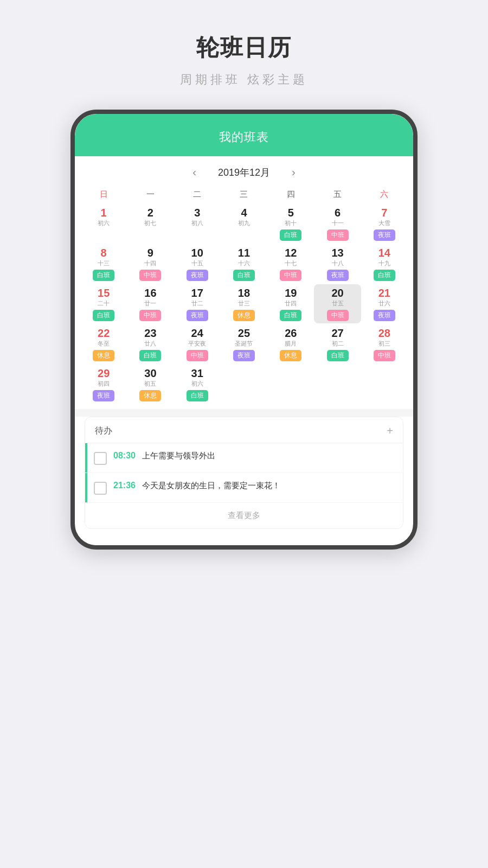  What do you see at coordinates (104, 304) in the screenshot?
I see `calendar-day-15: 15二十白班` at bounding box center [104, 304].